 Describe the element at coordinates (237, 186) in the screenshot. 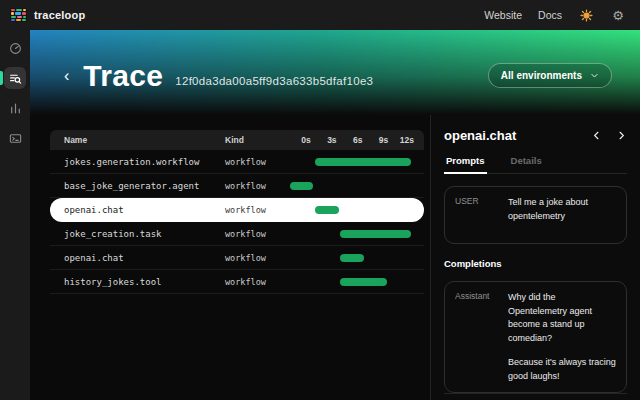

I see `table-row: base_joke_generator.agent workflow` at that location.